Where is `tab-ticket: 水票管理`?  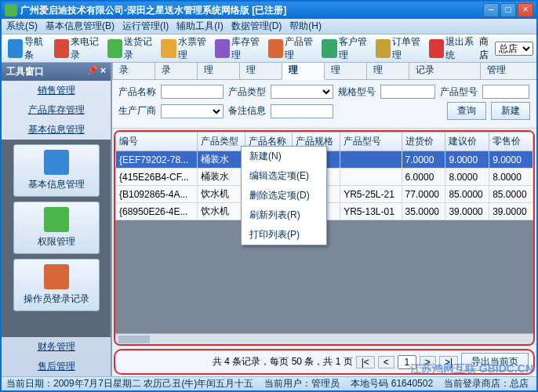
tab-ticket: 水票管理 is located at coordinates (218, 71).